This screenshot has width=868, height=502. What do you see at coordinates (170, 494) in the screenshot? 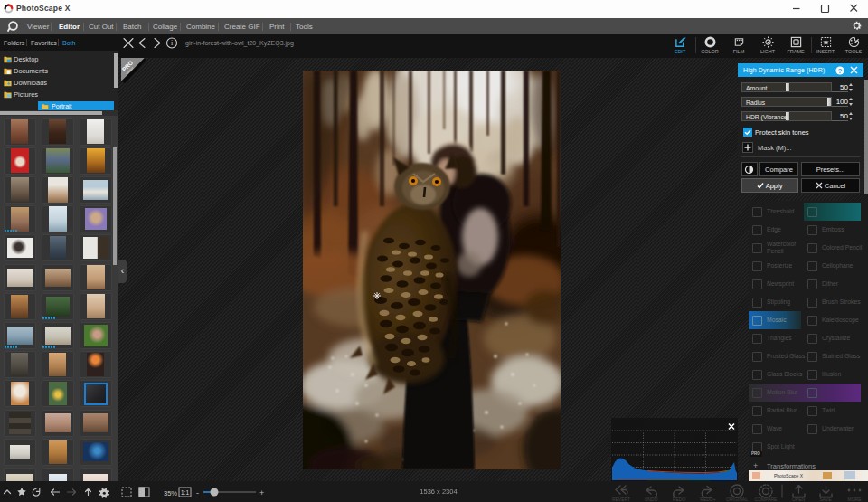
I see `svg-text: 35%` at bounding box center [170, 494].